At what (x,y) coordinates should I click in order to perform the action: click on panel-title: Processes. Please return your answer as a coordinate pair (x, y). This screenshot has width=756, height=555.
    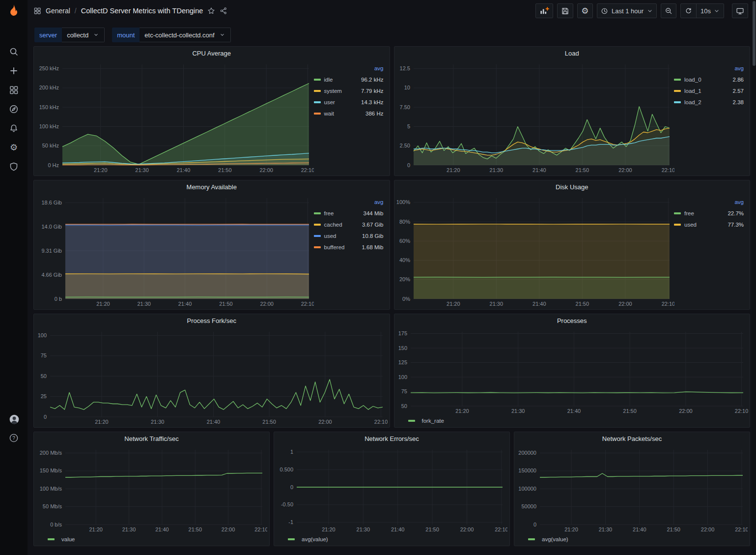
    Looking at the image, I should click on (572, 321).